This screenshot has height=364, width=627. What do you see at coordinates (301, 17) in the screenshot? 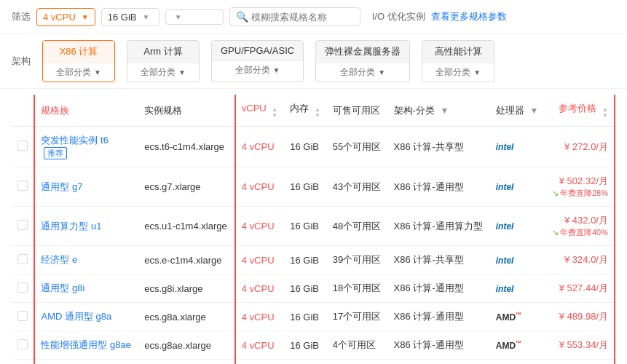
I see `search-input` at bounding box center [301, 17].